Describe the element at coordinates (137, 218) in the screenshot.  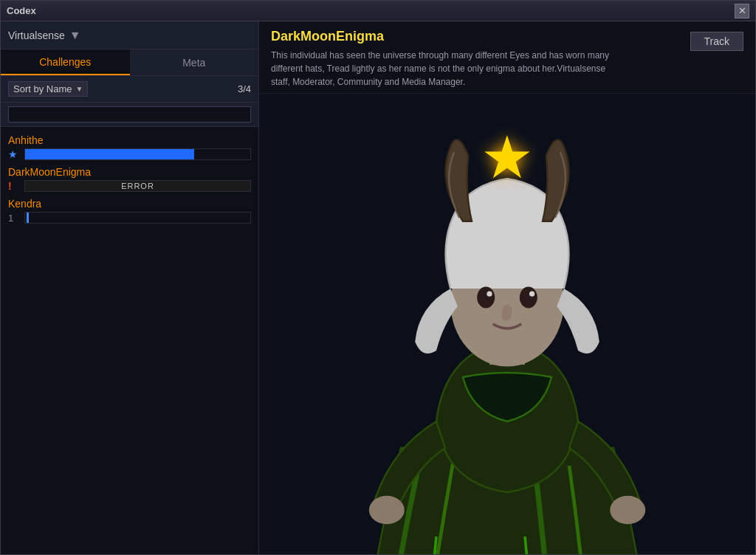
I see `kendra-progress-bar` at that location.